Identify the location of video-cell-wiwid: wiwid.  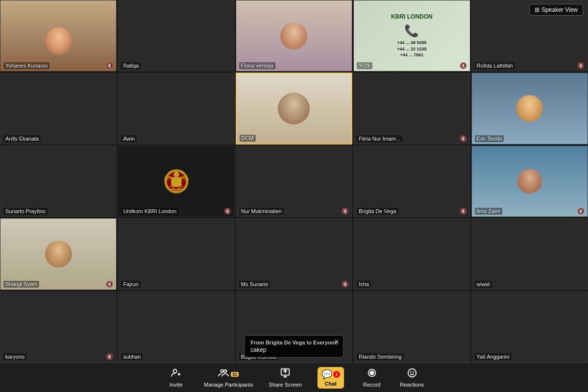
(530, 254).